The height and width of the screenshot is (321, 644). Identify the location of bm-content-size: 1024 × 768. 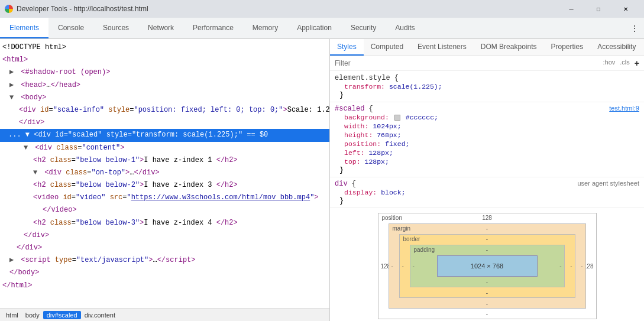
(487, 266).